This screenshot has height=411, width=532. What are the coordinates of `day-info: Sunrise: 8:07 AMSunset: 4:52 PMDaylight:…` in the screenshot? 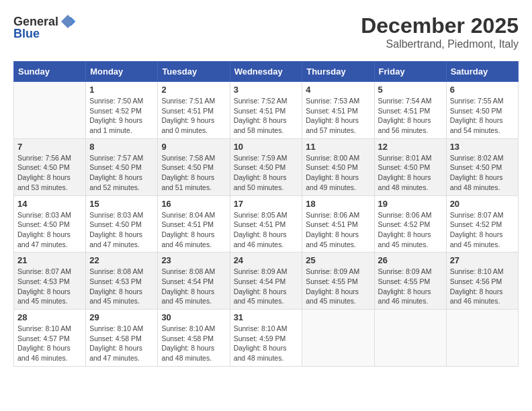 It's located at (482, 230).